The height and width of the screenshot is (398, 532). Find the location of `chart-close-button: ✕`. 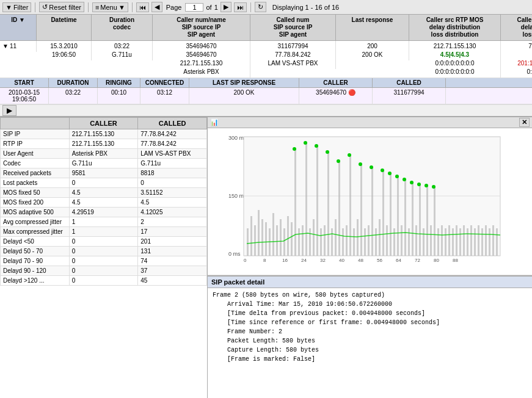

chart-close-button: ✕ is located at coordinates (524, 122).